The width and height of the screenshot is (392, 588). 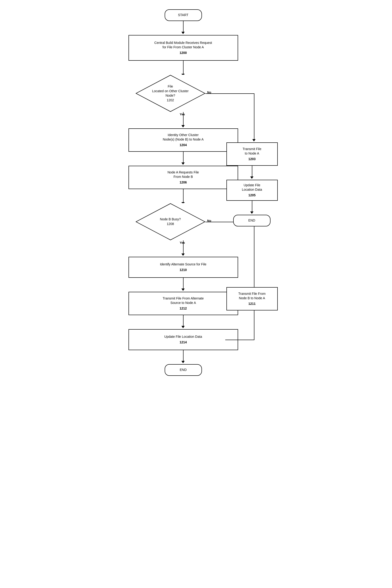 What do you see at coordinates (170, 224) in the screenshot?
I see `diamond-1208-num: 1208` at bounding box center [170, 224].